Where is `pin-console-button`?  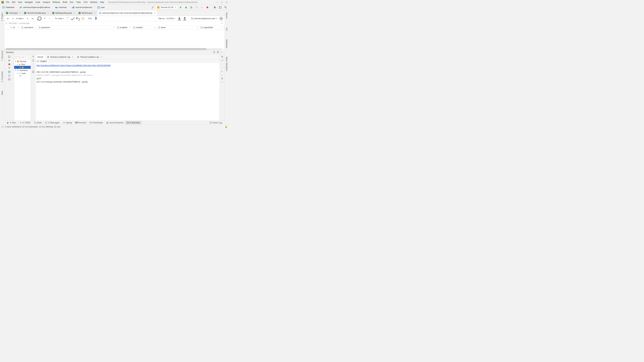 pin-console-button is located at coordinates (222, 57).